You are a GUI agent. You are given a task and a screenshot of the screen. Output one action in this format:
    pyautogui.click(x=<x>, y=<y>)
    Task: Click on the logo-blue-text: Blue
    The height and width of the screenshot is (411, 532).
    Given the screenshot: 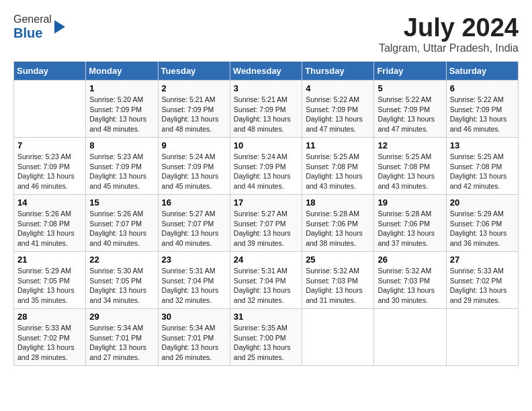 What is the action you would take?
    pyautogui.click(x=32, y=33)
    